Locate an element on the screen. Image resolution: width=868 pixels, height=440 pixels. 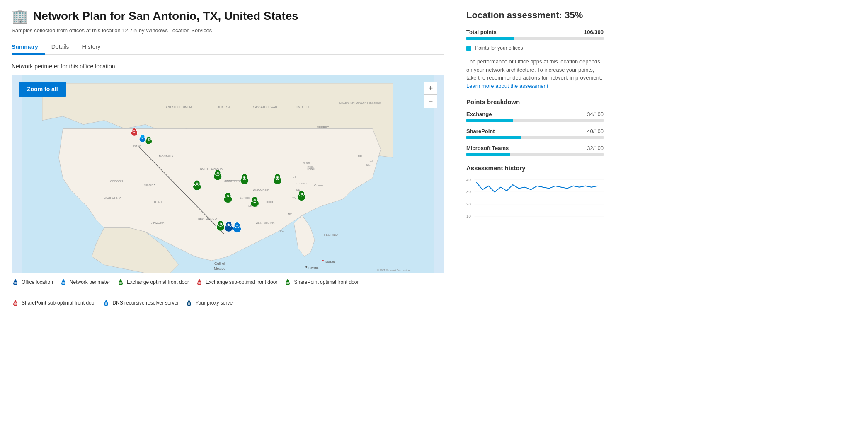
svg-text: OHIO is located at coordinates (269, 202).